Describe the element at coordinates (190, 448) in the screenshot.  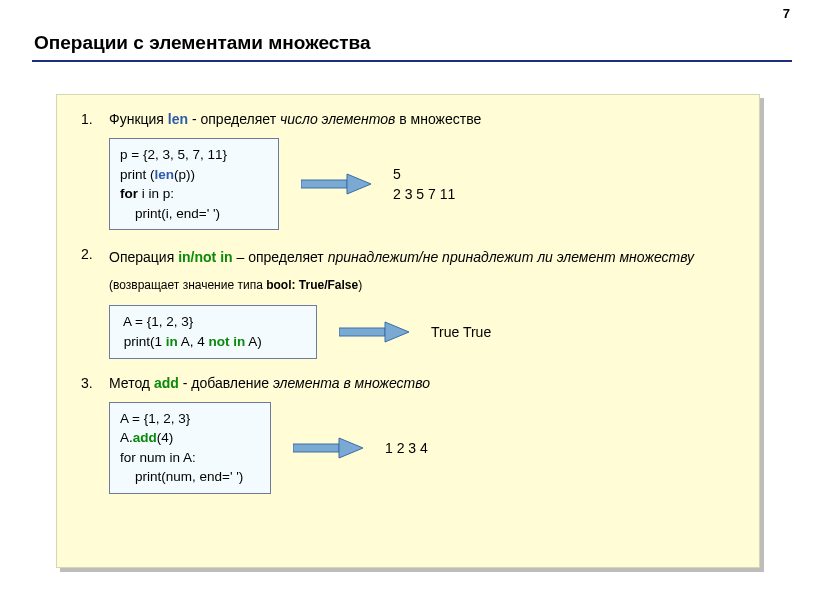
I see `code-box: A = {1, 2, 3} A.add(4) for num in A: pri…` at that location.